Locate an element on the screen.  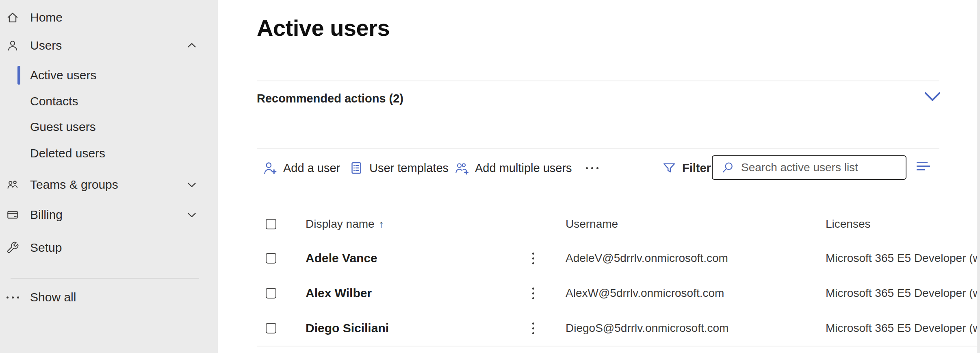
sidebar-item-setup: Setup is located at coordinates (109, 248).